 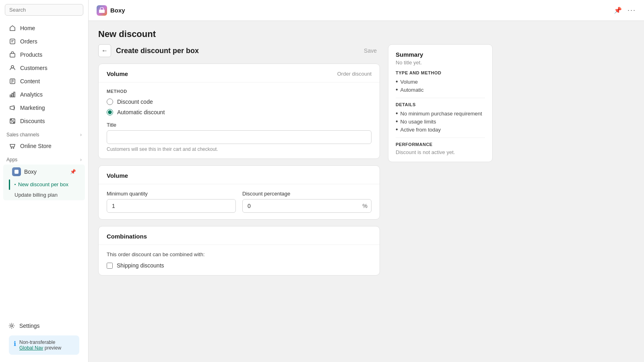 What do you see at coordinates (239, 121) in the screenshot?
I see `volume-method-card-body: METHOD Discount code Automatic discount` at bounding box center [239, 121].